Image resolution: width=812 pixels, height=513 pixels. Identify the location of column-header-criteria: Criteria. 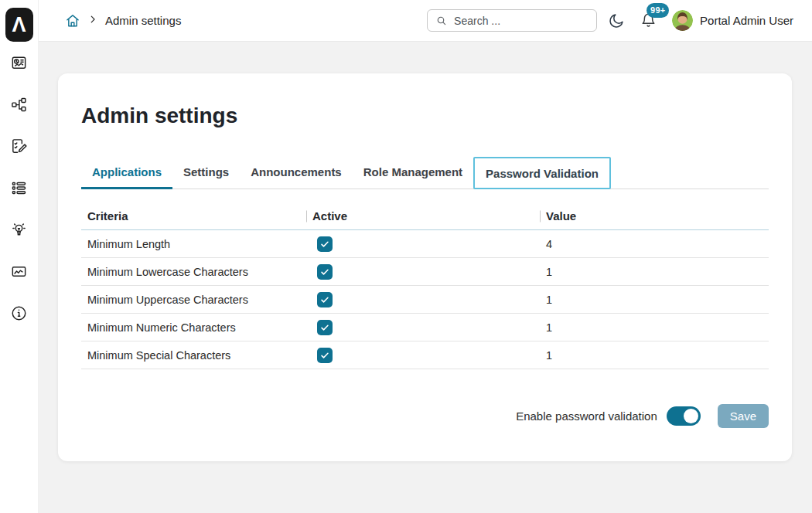
(193, 216).